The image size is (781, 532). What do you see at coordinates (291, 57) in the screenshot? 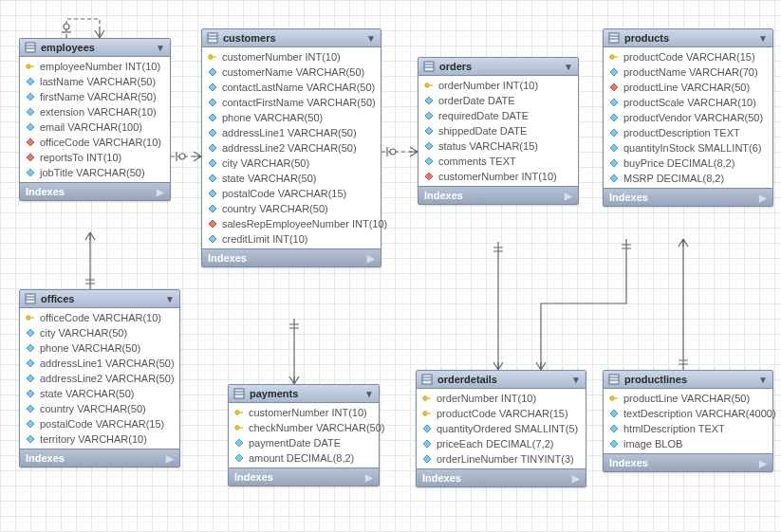
I see `column-customers-0: customerNumber INT(10)` at bounding box center [291, 57].